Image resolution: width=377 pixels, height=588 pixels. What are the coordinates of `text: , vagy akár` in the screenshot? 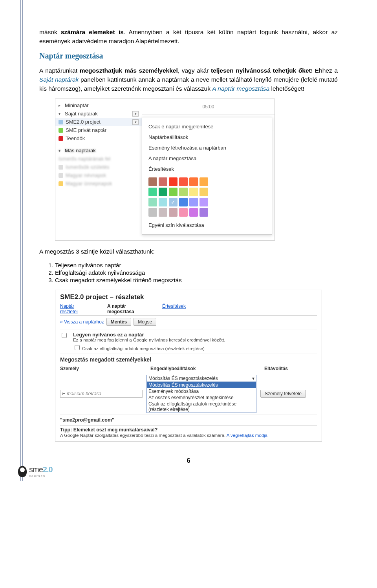 It's located at (194, 71).